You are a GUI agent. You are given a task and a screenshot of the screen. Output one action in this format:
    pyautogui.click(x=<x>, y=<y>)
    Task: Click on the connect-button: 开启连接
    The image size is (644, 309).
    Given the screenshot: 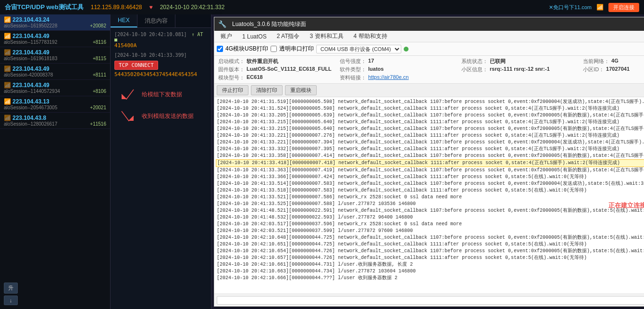 What is the action you would take?
    pyautogui.click(x=624, y=8)
    